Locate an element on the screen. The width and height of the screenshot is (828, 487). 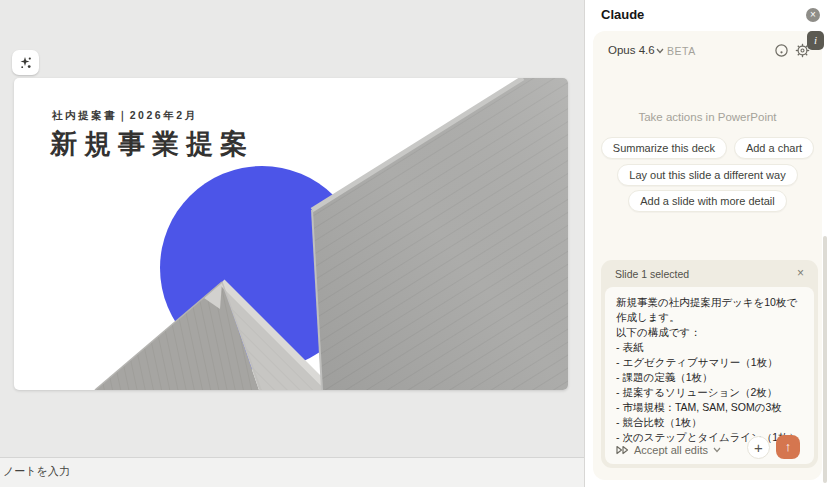
suggestion-summarize-deck: Summarize this deck is located at coordinates (664, 148).